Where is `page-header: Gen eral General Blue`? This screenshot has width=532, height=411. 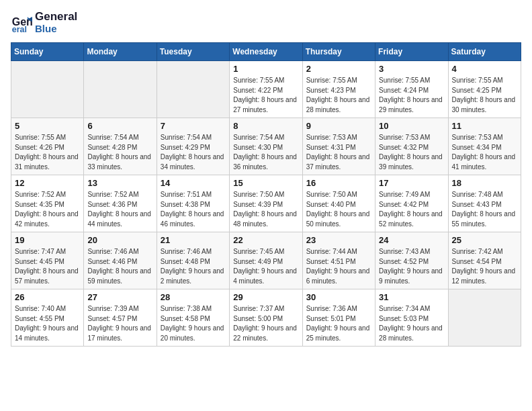 page-header: Gen eral General Blue is located at coordinates (266, 23).